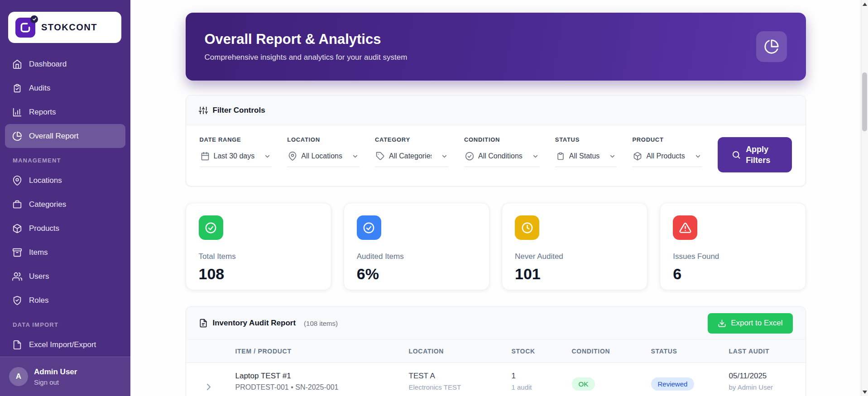  Describe the element at coordinates (865, 4) in the screenshot. I see `scroll-up-arrow-icon` at that location.